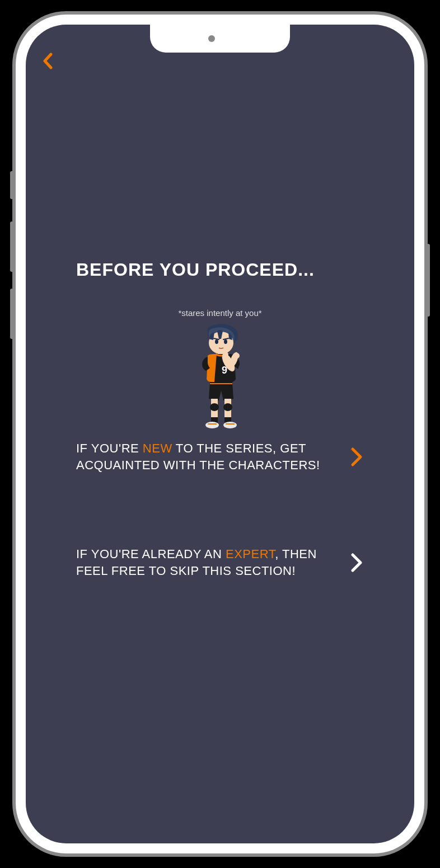 The height and width of the screenshot is (868, 440). Describe the element at coordinates (208, 563) in the screenshot. I see `expert-user-text: IF YOU'RE ALREADY AN EXPERT, THEN FEEL F…` at that location.